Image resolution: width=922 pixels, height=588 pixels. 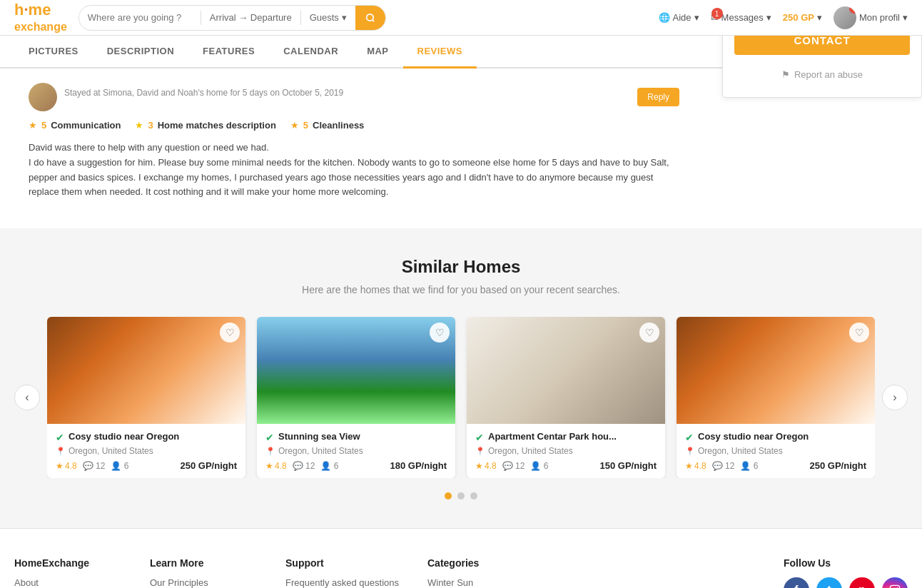 I want to click on aide-nav: 🌐 Aide ▾, so click(x=679, y=17).